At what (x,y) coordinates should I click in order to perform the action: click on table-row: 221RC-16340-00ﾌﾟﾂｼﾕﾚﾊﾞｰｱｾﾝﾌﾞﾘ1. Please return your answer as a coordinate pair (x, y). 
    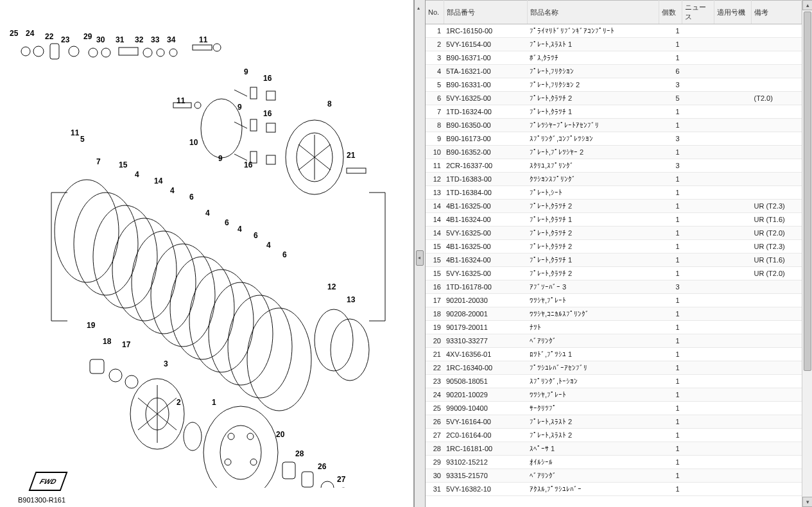
    Looking at the image, I should click on (614, 368).